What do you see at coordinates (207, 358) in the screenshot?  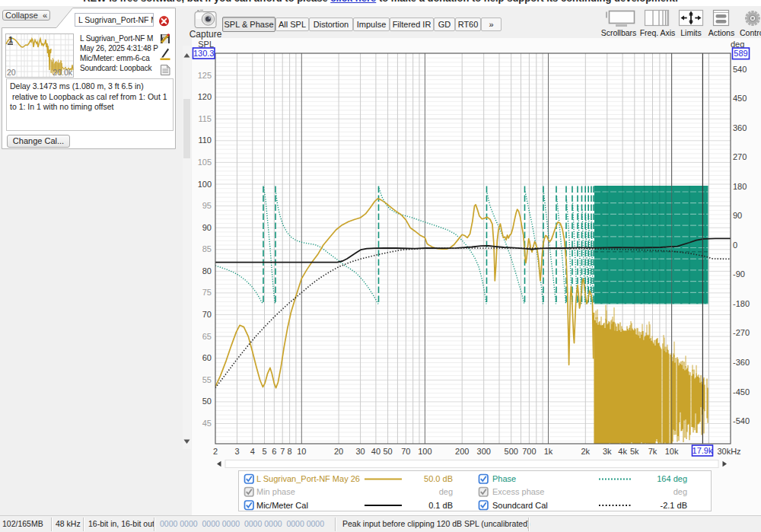 I see `svg-text: 60` at bounding box center [207, 358].